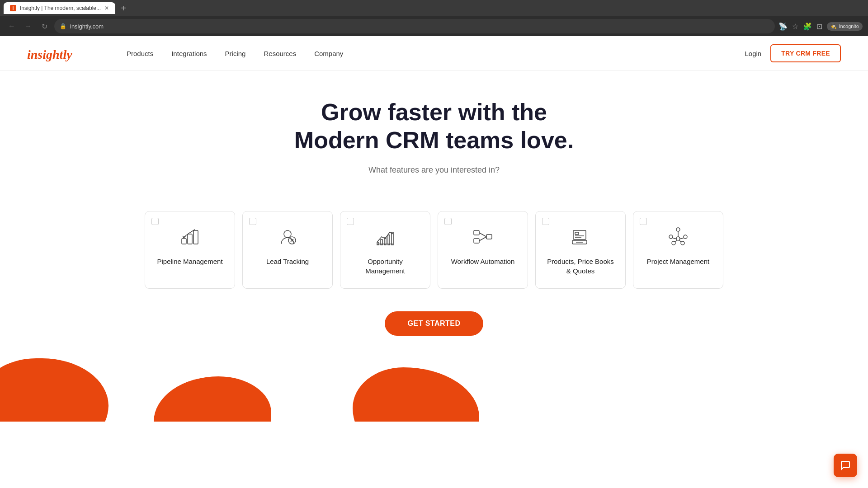  What do you see at coordinates (795, 26) in the screenshot?
I see `bookmark-icon: ☆` at bounding box center [795, 26].